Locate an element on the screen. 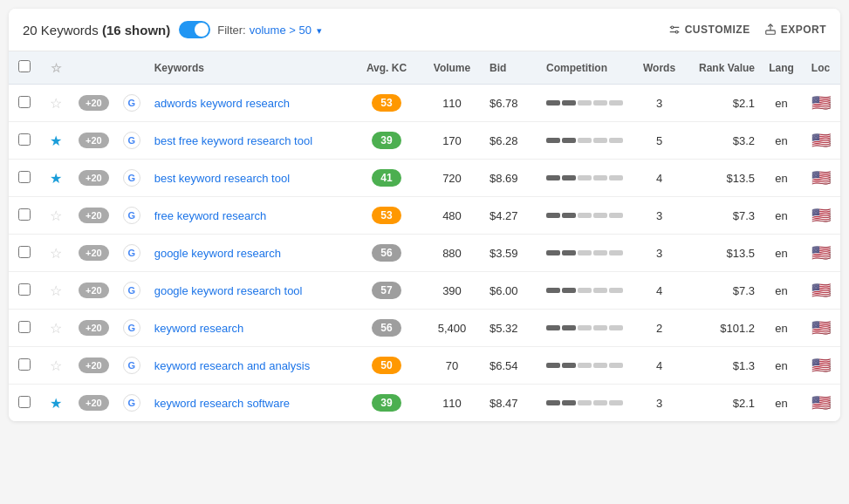 This screenshot has width=849, height=504. row-kc: 50 is located at coordinates (387, 366).